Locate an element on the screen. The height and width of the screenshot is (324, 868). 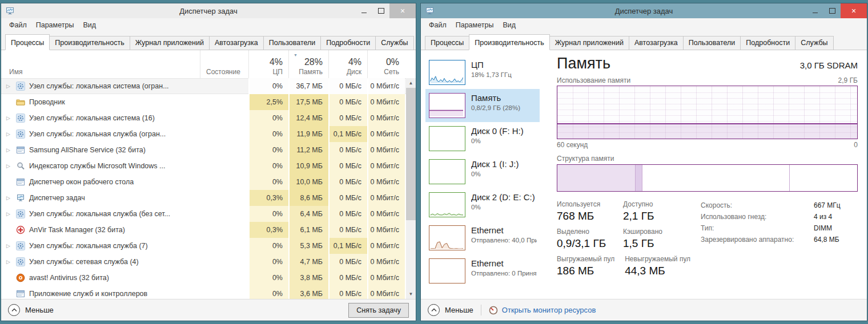
memory-stats: Используется768 МБДоступно2,1 ГБВыделено… is located at coordinates (629, 241).